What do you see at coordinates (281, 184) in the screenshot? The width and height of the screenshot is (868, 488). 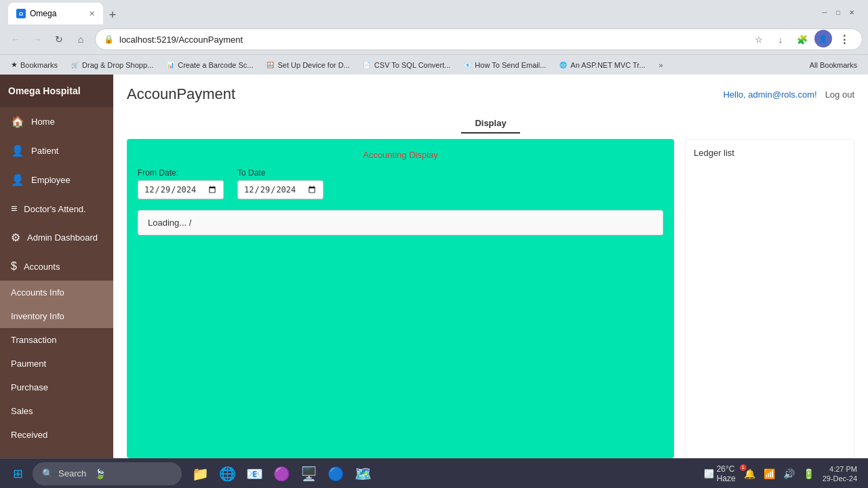 I see `to-date-field: To Date` at bounding box center [281, 184].